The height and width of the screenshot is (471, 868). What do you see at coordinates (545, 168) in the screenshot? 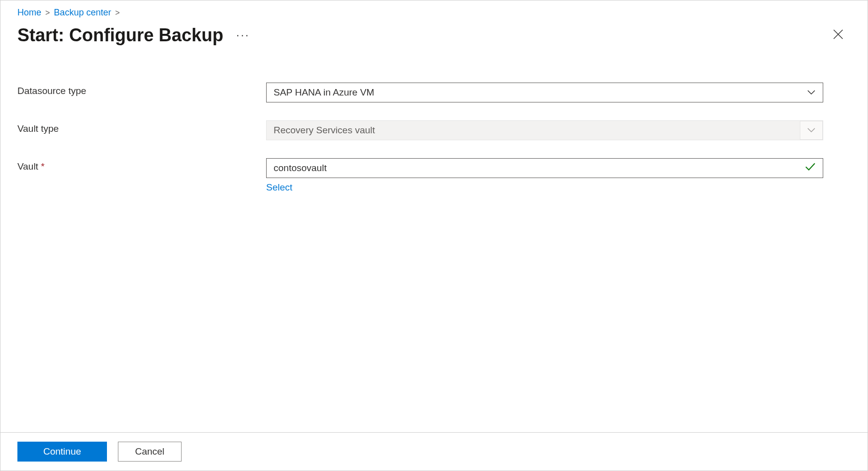
I see `vault-input-wrapper` at bounding box center [545, 168].